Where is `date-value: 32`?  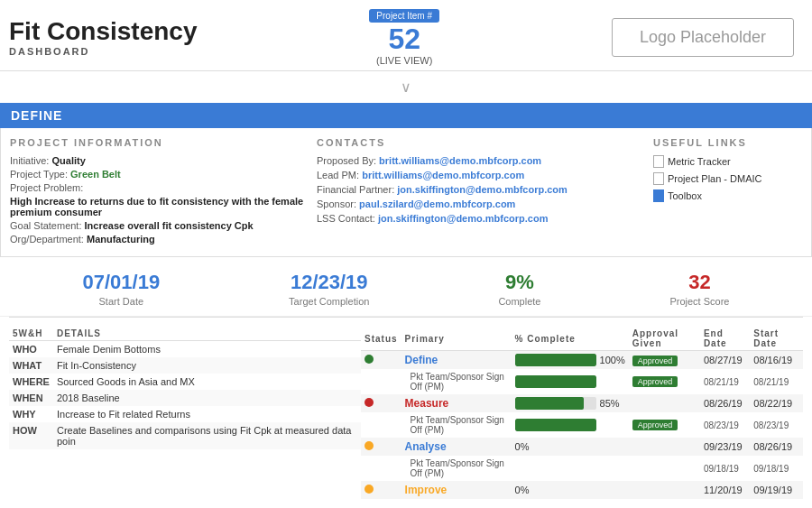
date-value: 32 is located at coordinates (699, 282).